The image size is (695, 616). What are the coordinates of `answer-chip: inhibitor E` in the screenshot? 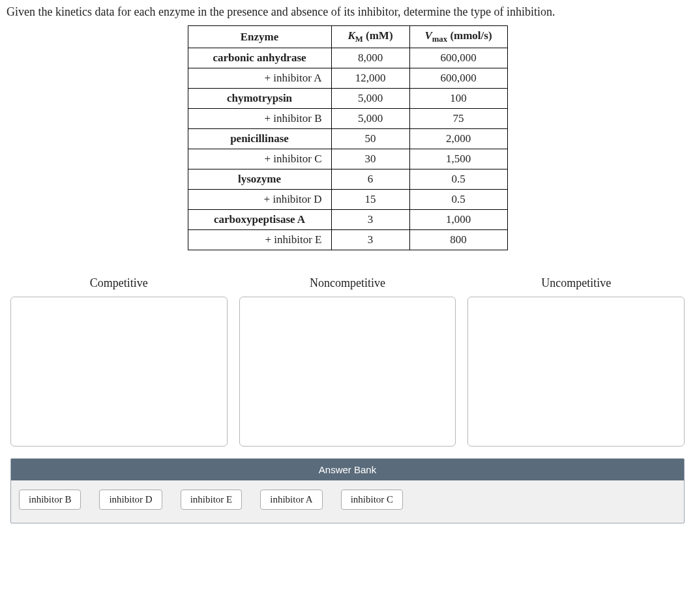 It's located at (211, 499).